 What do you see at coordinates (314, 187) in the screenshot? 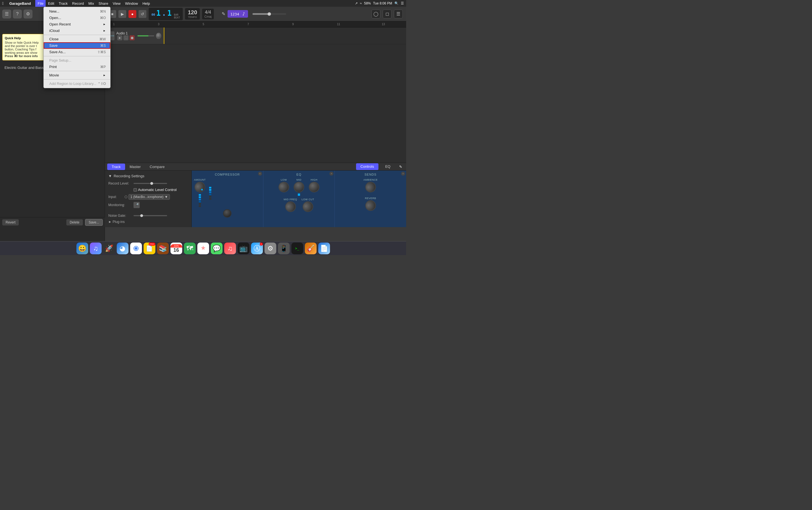
I see `eq-high-knob` at bounding box center [314, 187].